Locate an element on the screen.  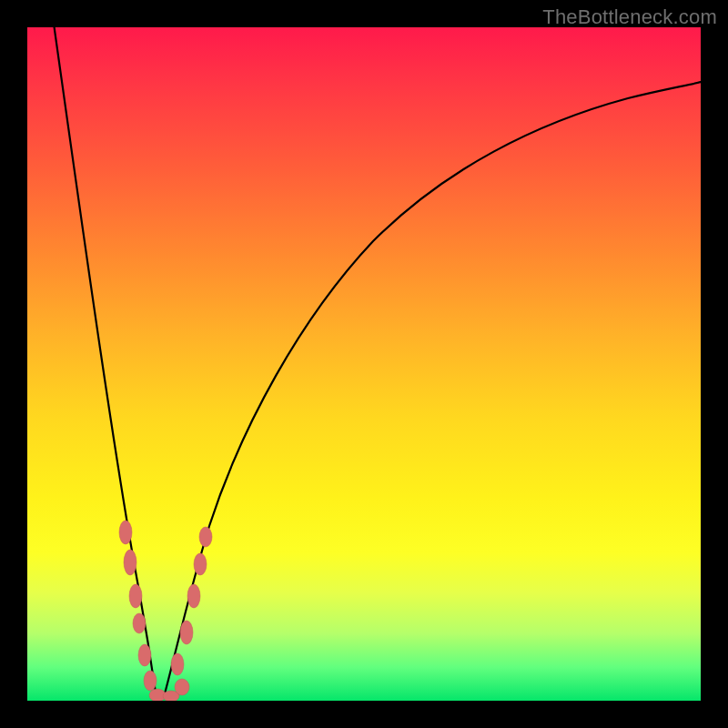
watermark-text: TheBottleneck.com is located at coordinates (630, 17).